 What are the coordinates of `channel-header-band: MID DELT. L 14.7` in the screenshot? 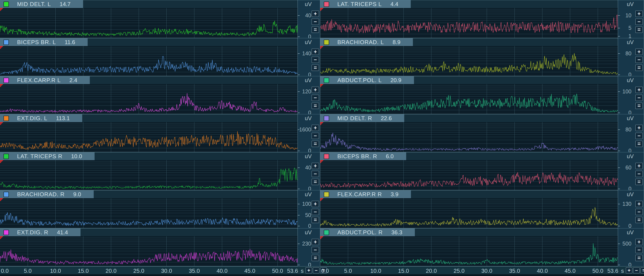 It's located at (42, 4).